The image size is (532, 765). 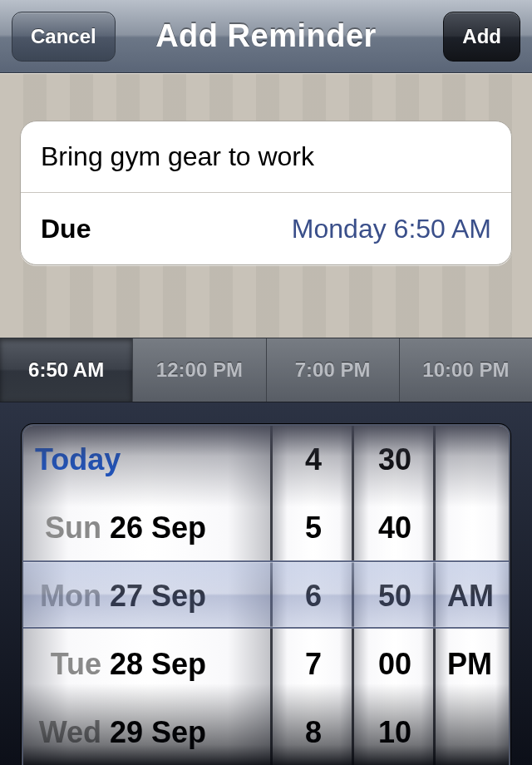 What do you see at coordinates (266, 156) in the screenshot?
I see `reminder-title-input` at bounding box center [266, 156].